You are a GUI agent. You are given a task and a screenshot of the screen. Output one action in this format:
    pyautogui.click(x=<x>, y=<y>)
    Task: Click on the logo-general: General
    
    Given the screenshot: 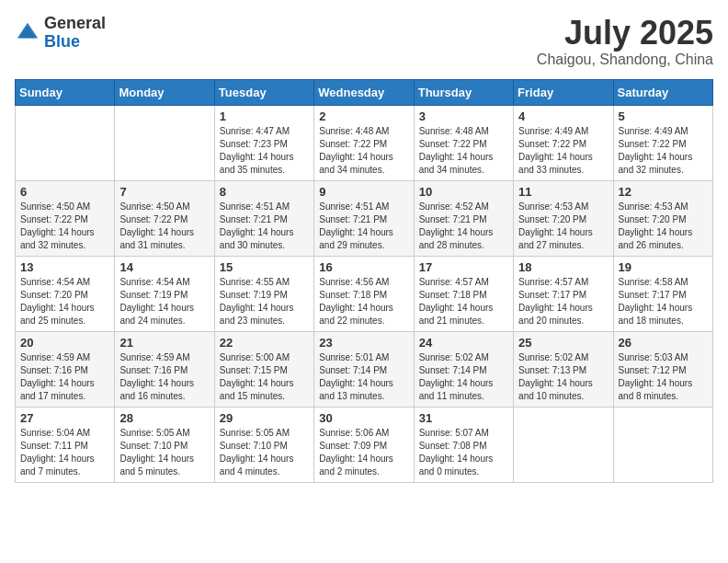 What is the action you would take?
    pyautogui.click(x=75, y=24)
    